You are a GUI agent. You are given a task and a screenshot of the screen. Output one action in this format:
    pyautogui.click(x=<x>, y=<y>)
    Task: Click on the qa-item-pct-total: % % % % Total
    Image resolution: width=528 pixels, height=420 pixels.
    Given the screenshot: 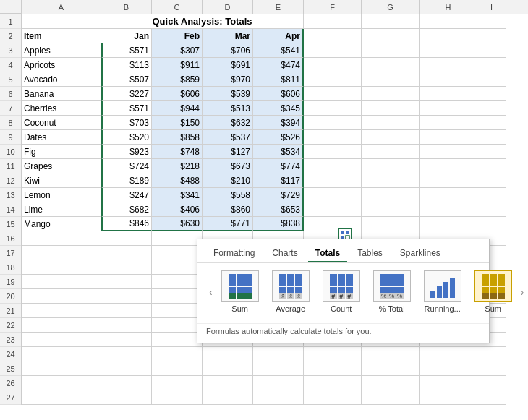 What is the action you would take?
    pyautogui.click(x=392, y=292)
    